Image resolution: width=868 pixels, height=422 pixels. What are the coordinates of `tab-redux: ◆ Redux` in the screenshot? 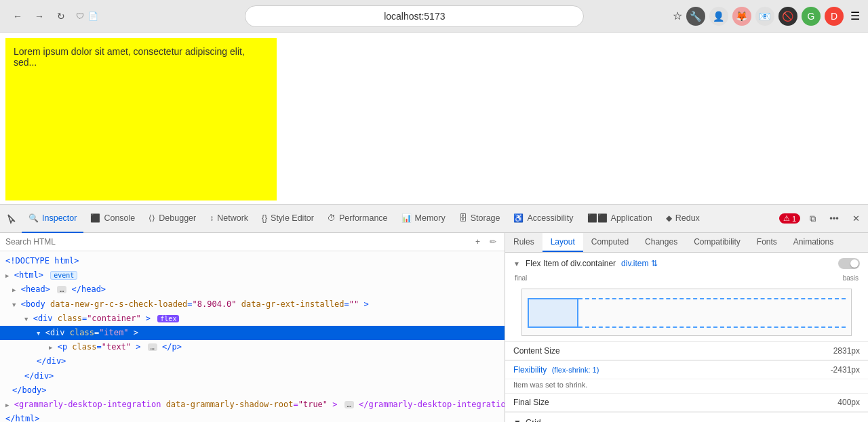 It's located at (683, 219).